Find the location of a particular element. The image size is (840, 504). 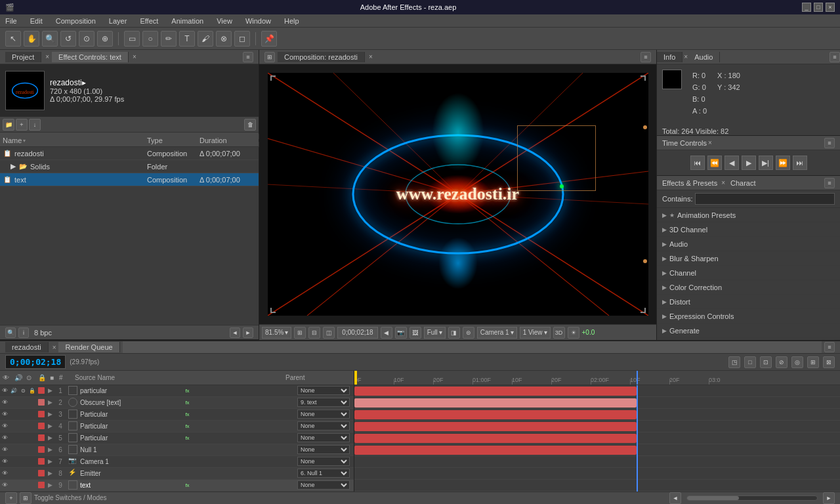

tc-step-fwd: ▶| is located at coordinates (766, 163).